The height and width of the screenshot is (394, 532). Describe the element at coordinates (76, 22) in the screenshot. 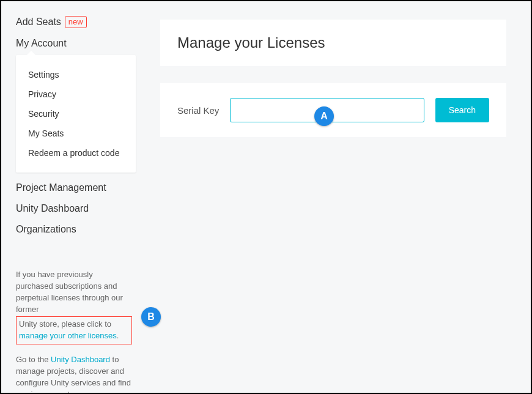

I see `new-badge: new` at that location.